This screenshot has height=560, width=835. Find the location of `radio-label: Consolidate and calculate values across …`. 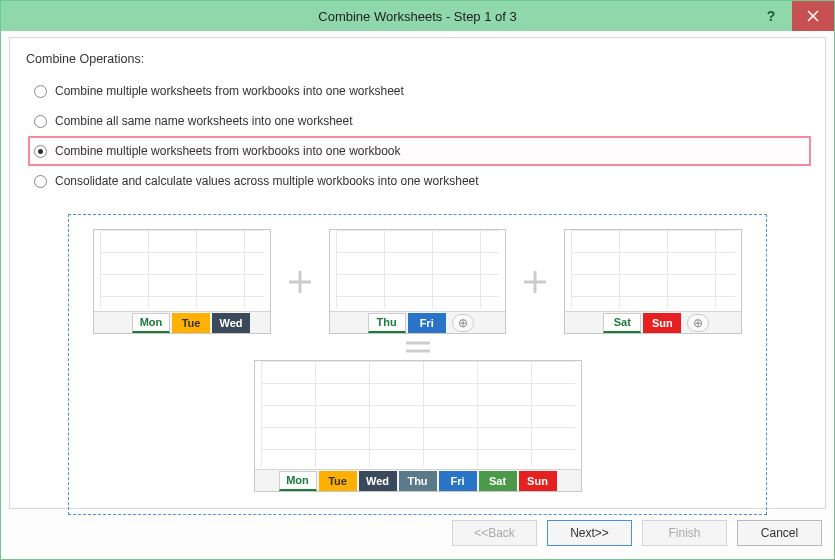

radio-label: Consolidate and calculate values across … is located at coordinates (267, 181).